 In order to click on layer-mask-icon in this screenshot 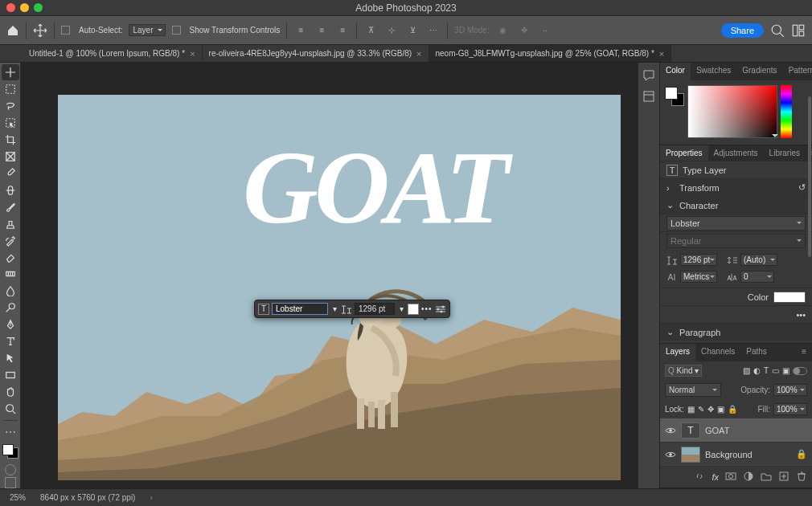, I will do `click(731, 477)`.